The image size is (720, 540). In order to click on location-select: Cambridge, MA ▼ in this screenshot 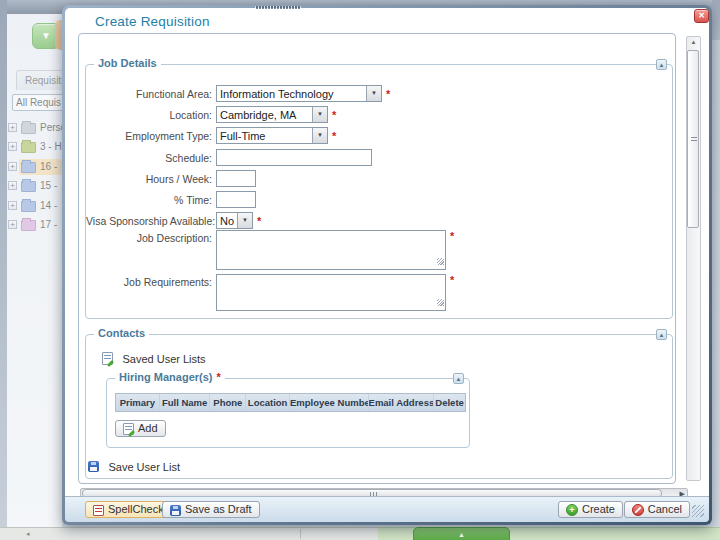, I will do `click(272, 114)`.